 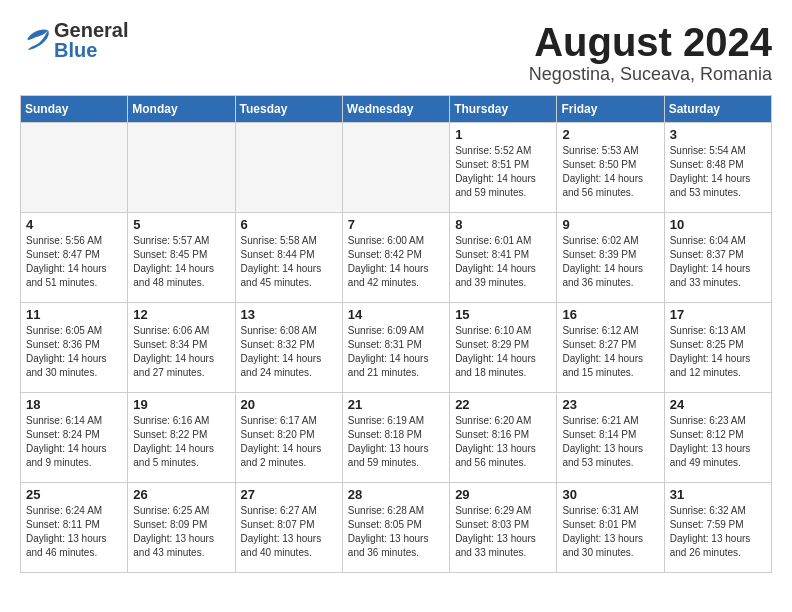 What do you see at coordinates (610, 438) in the screenshot?
I see `calendar-cell: 23Sunrise: 6:21 AMSunset: 8:14 PMDayligh…` at bounding box center [610, 438].